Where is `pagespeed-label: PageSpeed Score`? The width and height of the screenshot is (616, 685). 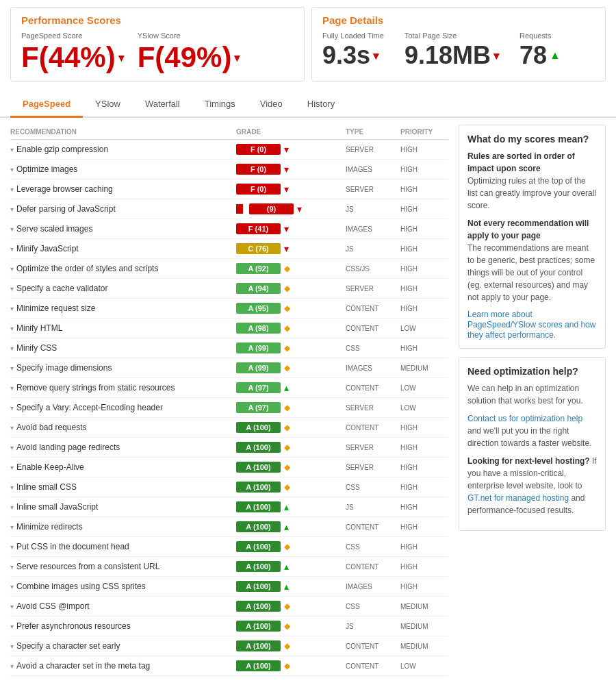 pagespeed-label: PageSpeed Score is located at coordinates (73, 36).